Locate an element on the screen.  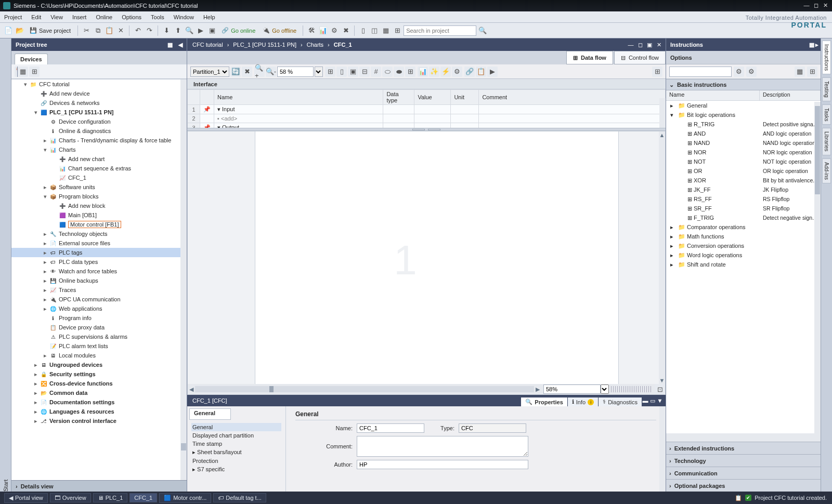
name-input is located at coordinates (391, 428).